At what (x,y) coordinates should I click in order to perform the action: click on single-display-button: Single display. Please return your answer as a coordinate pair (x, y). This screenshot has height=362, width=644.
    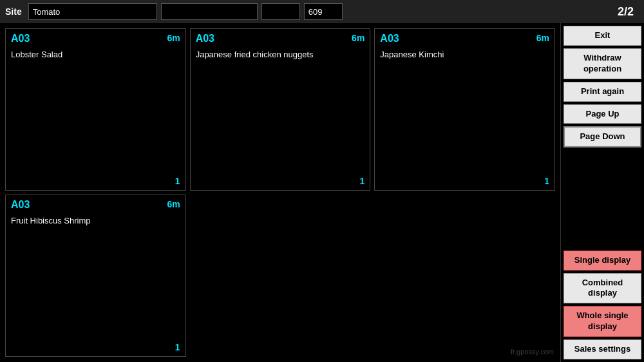
    Looking at the image, I should click on (603, 260).